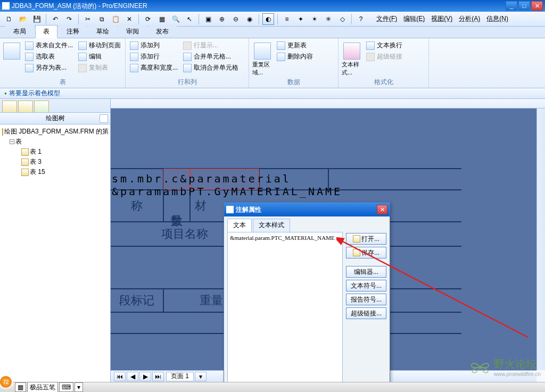  I want to click on cut-icon: ✂, so click(88, 19).